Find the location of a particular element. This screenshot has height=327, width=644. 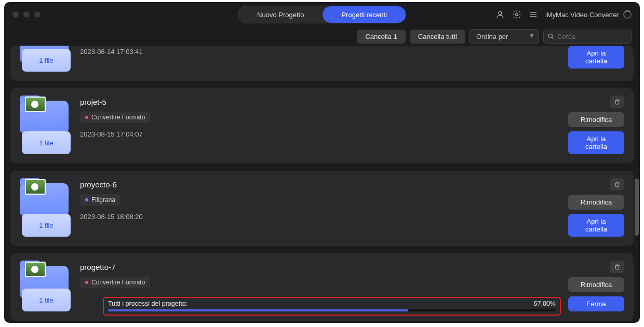

close-window-dot is located at coordinates (16, 15).